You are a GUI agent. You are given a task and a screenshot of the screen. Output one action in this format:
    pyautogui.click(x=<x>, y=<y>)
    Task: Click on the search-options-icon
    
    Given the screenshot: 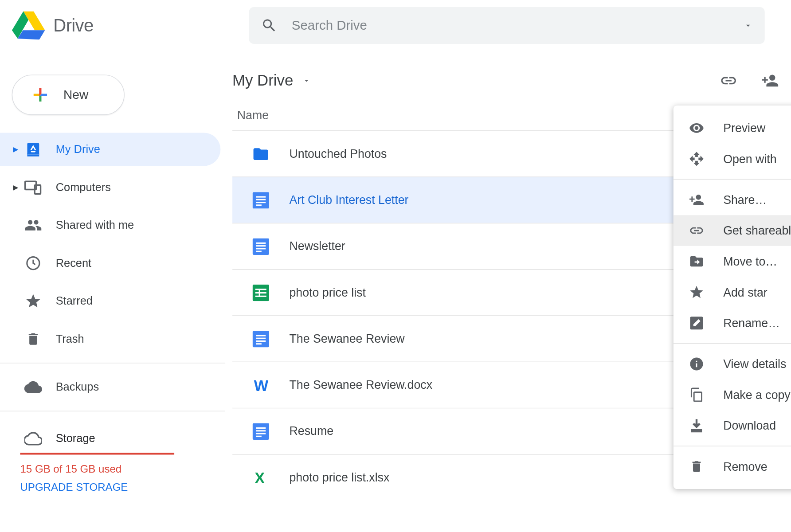 What is the action you would take?
    pyautogui.click(x=748, y=26)
    